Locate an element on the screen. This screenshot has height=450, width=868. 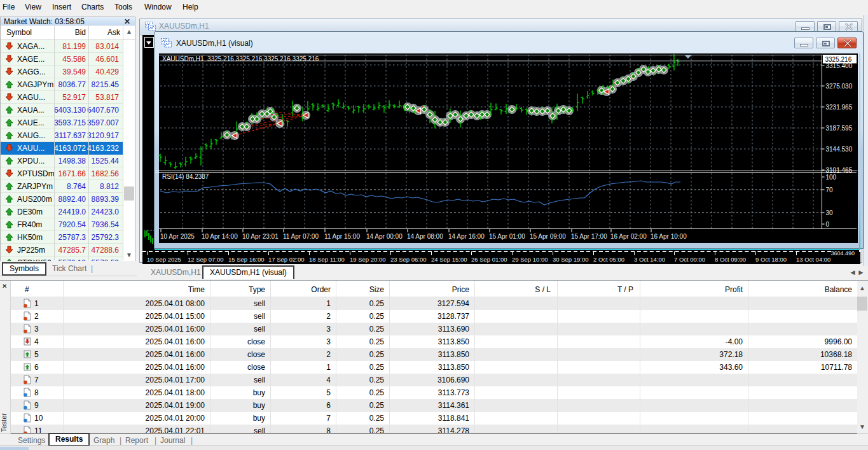
svg-text: 14 Apr 00:00 is located at coordinates (384, 237).